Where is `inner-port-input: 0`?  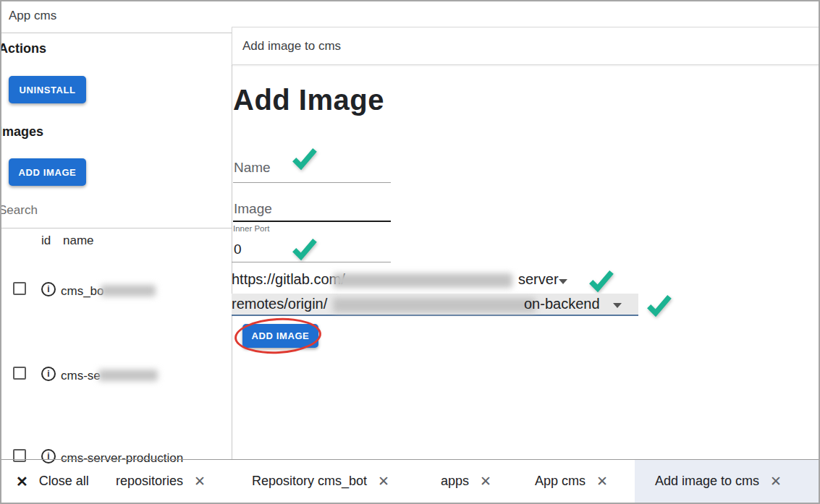 inner-port-input: 0 is located at coordinates (237, 249).